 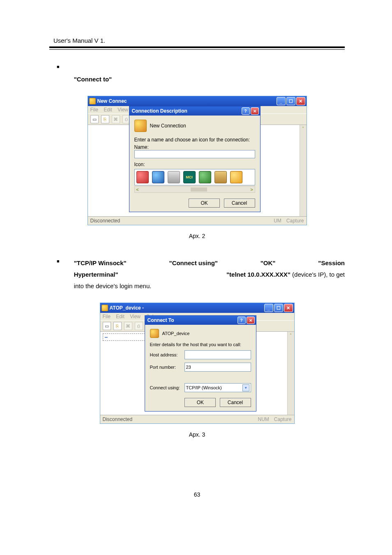 I want to click on icon-chooser: MCI, so click(x=195, y=177).